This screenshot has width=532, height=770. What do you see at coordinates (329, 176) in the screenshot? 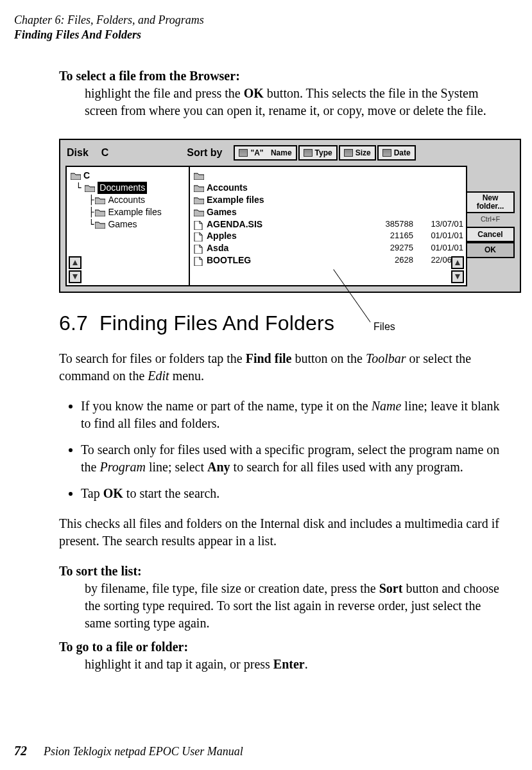
I see `parent-folder-row` at bounding box center [329, 176].